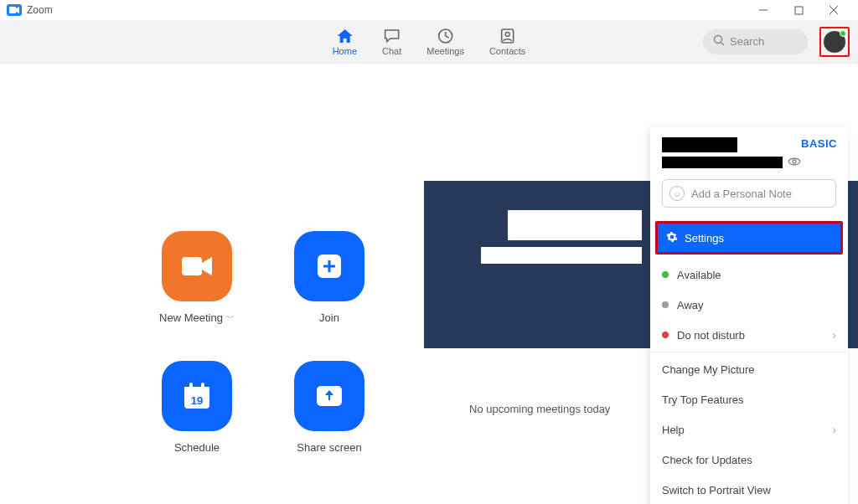 The height and width of the screenshot is (504, 858). I want to click on tab-label: Contacts, so click(508, 51).